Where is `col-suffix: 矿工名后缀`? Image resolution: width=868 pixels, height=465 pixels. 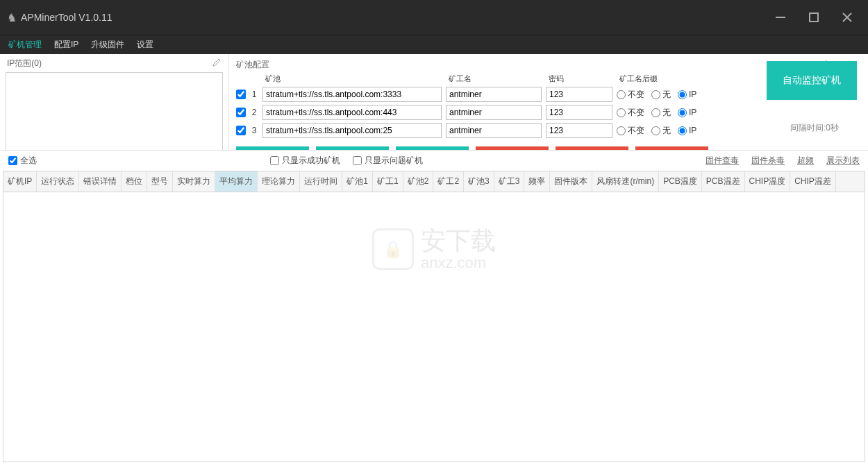
col-suffix: 矿工名后缀 is located at coordinates (671, 79).